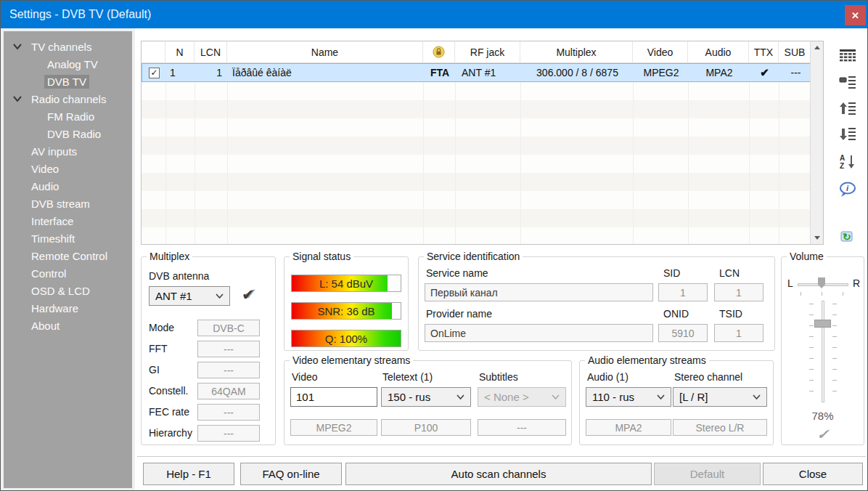  I want to click on cell-video: MPEG2, so click(661, 73).